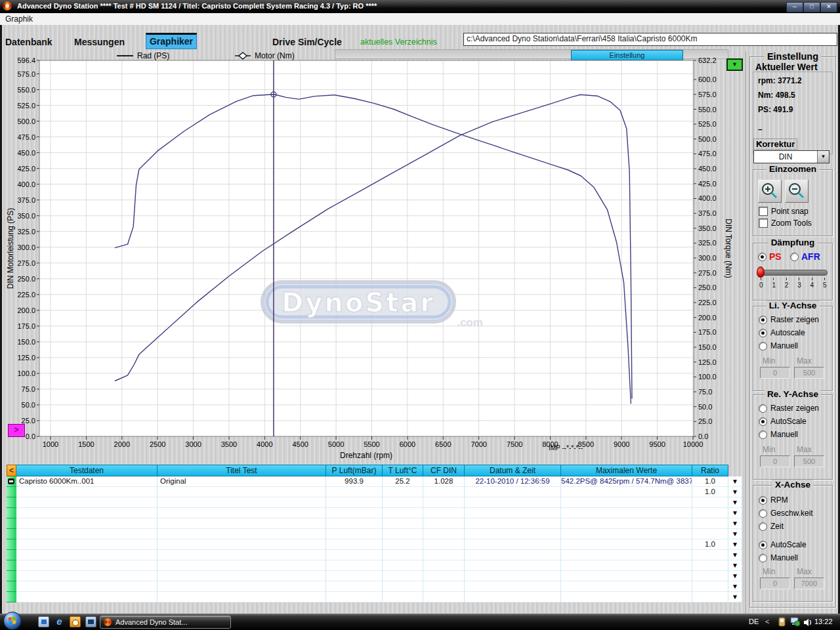 This screenshot has height=630, width=840. I want to click on table-nav-button: <, so click(12, 471).